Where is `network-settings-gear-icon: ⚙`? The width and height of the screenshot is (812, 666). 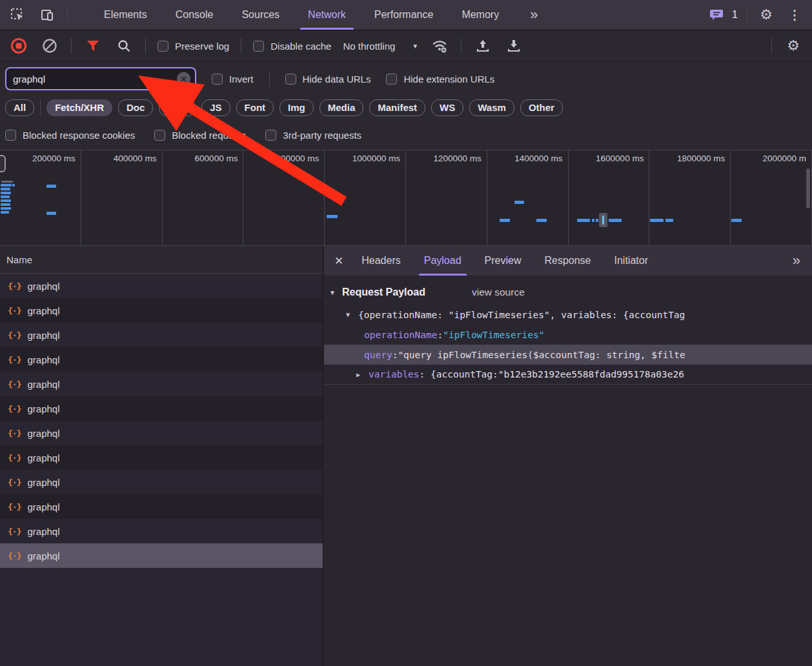 network-settings-gear-icon: ⚙ is located at coordinates (793, 46).